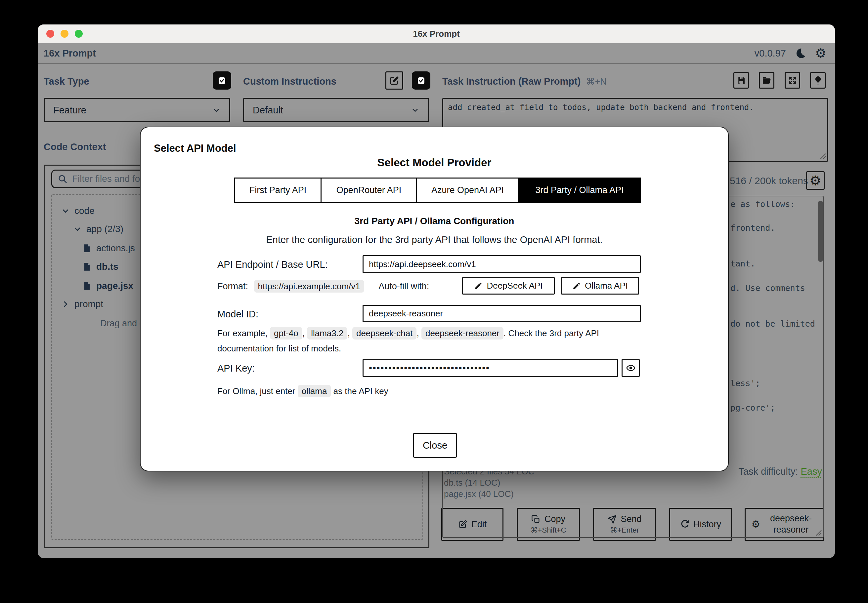  What do you see at coordinates (792, 80) in the screenshot?
I see `expand-arrows-icon` at bounding box center [792, 80].